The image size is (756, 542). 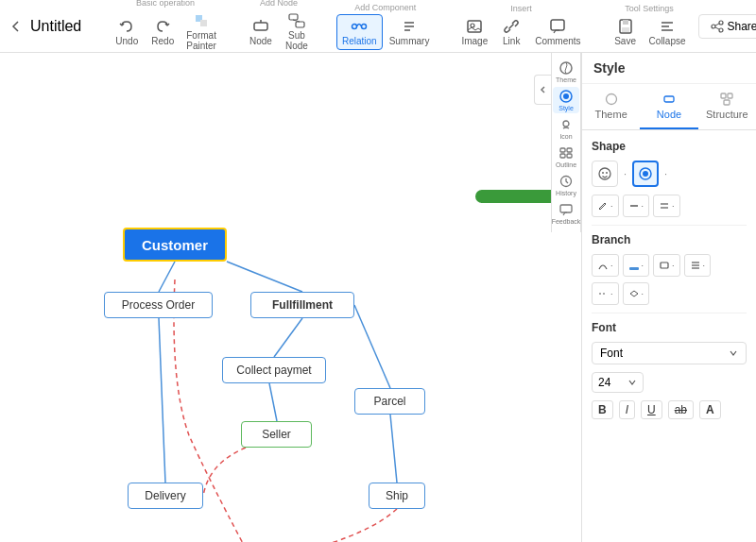 I want to click on branch-rect-btn: ·, so click(x=667, y=265).